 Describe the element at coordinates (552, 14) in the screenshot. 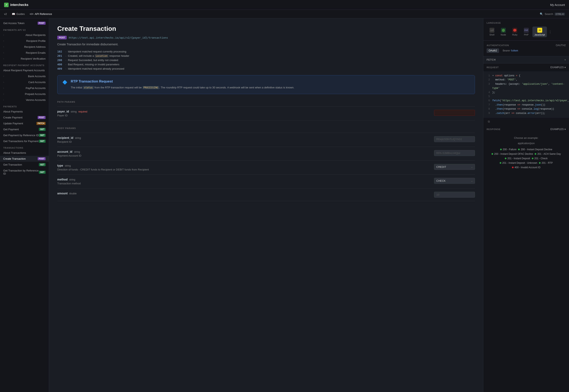

I see `search-area: 🔍 Search CTRL-K` at that location.